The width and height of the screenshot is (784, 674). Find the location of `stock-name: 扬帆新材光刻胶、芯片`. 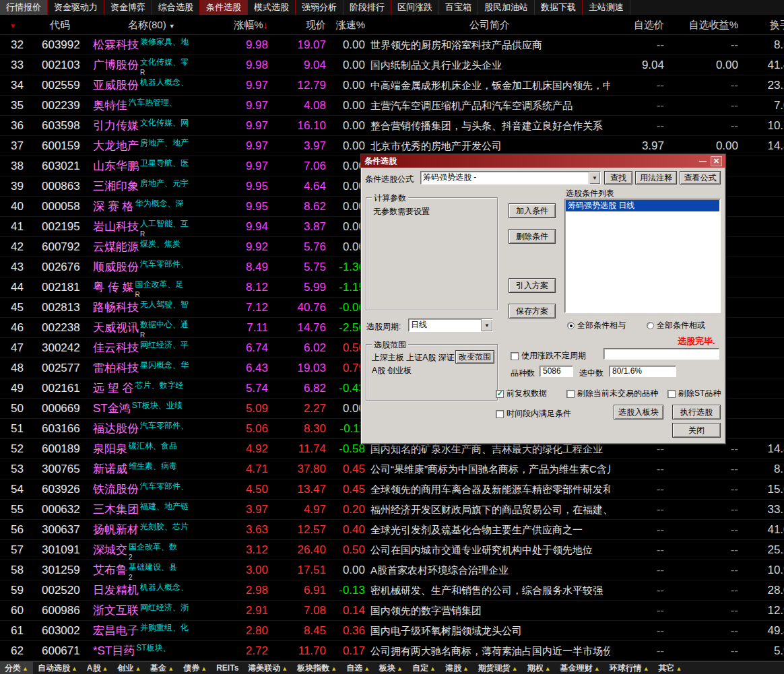

stock-name: 扬帆新材光刻胶、芯片 is located at coordinates (157, 529).